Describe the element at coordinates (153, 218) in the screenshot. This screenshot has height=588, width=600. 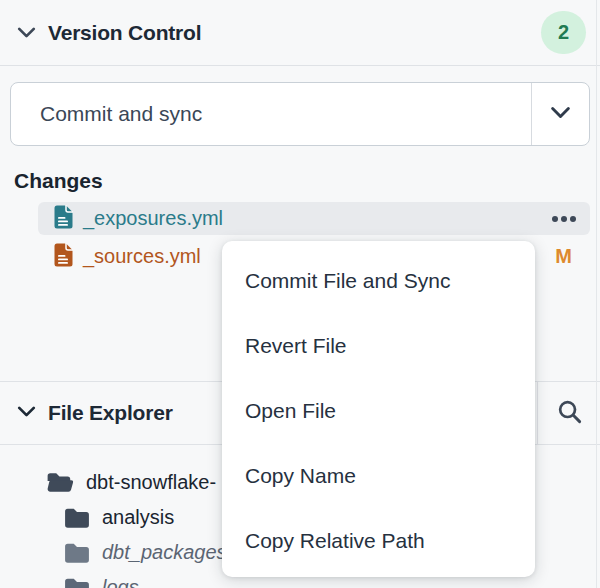
I see `changed-file-name: _exposures.yml` at that location.